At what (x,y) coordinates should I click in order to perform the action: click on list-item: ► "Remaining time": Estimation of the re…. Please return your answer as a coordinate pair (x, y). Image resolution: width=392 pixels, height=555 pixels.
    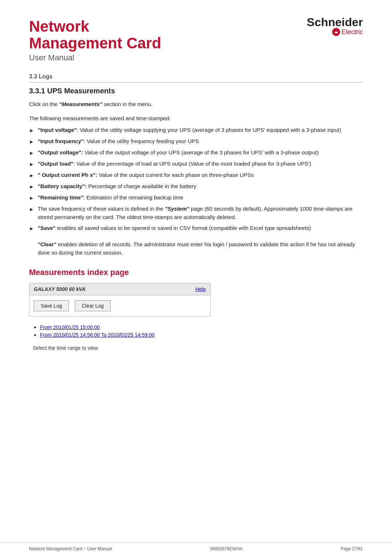
    Looking at the image, I should click on (196, 198).